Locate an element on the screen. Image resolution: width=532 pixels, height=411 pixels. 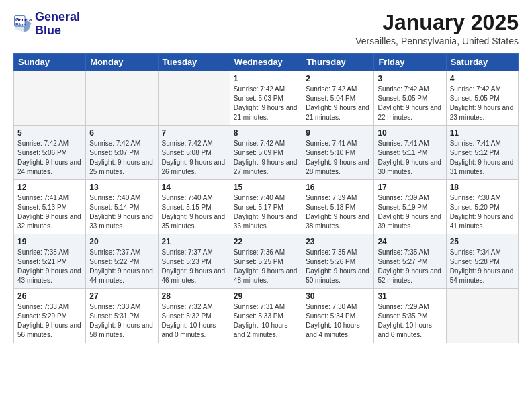
day-info: Sunrise: 7:41 AM Sunset: 5:10 PM Dayligh… is located at coordinates (338, 158).